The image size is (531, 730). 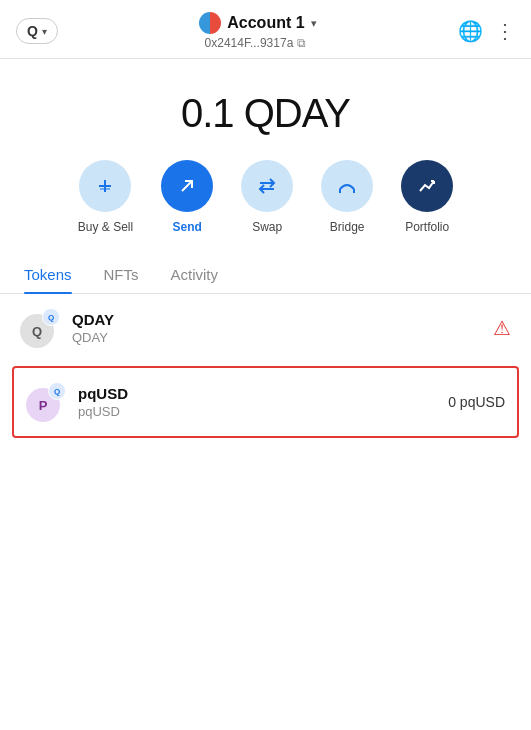 I want to click on token-item-qday: Q Q QDAY QDAY ⚠, so click(x=266, y=328).